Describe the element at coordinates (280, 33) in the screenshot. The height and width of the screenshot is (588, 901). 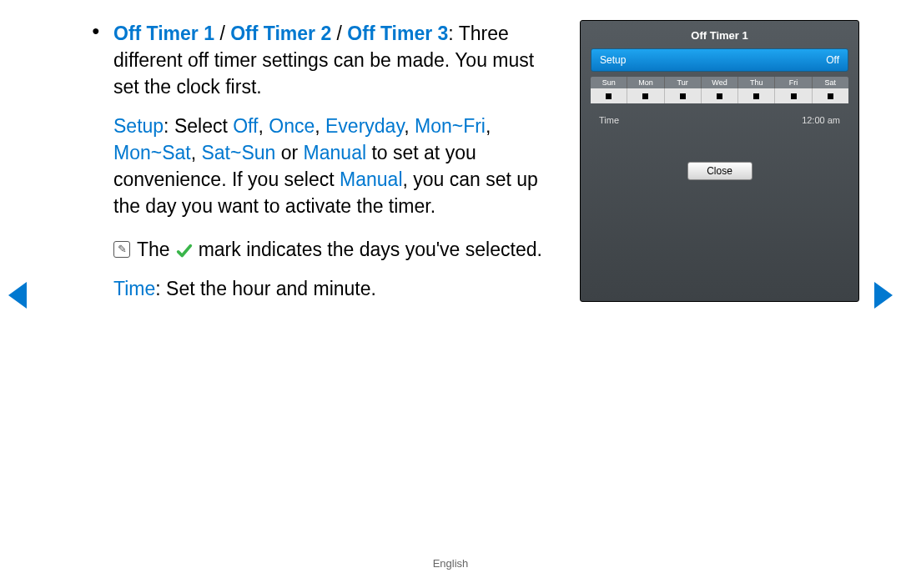
I see `off-timer-2-label: Off Timer 2` at that location.